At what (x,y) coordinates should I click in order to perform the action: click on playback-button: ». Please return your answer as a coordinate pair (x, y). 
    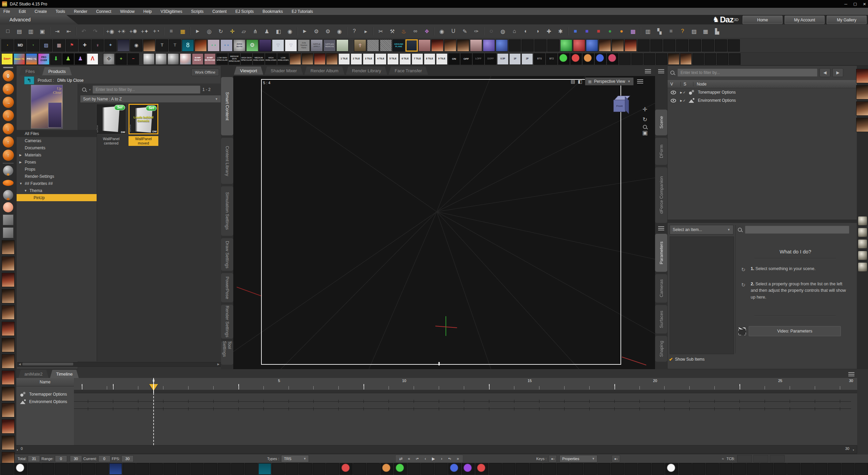
    Looking at the image, I should click on (458, 459).